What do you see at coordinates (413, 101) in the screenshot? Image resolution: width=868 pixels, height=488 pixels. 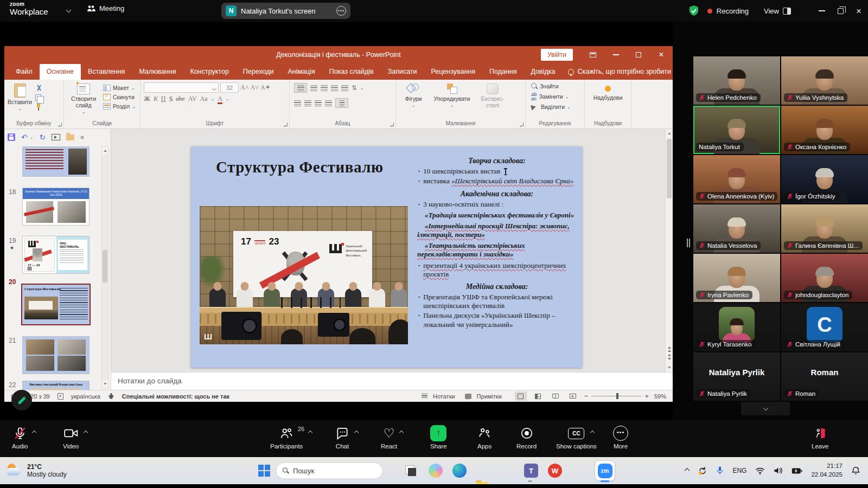 I see `shapes-button: Фігури⌄` at bounding box center [413, 101].